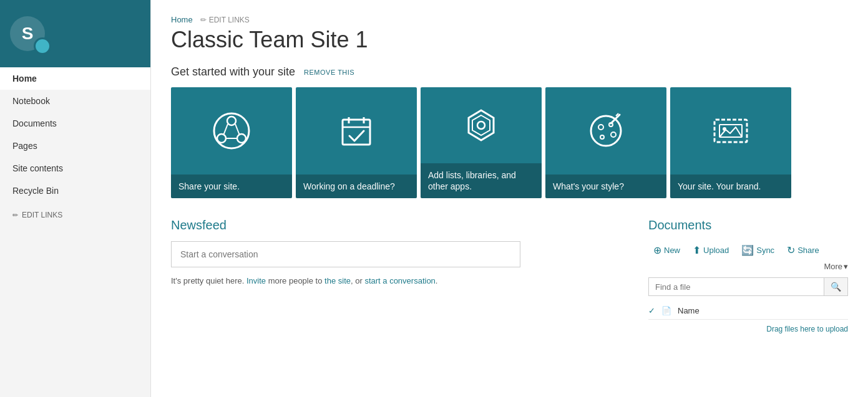 The width and height of the screenshot is (868, 397). I want to click on upload-label: Upload, so click(716, 251).